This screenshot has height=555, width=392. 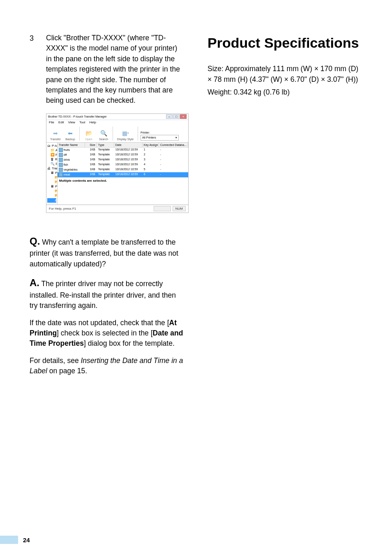 What do you see at coordinates (71, 160) in the screenshot?
I see `table-cell: drink` at bounding box center [71, 160].